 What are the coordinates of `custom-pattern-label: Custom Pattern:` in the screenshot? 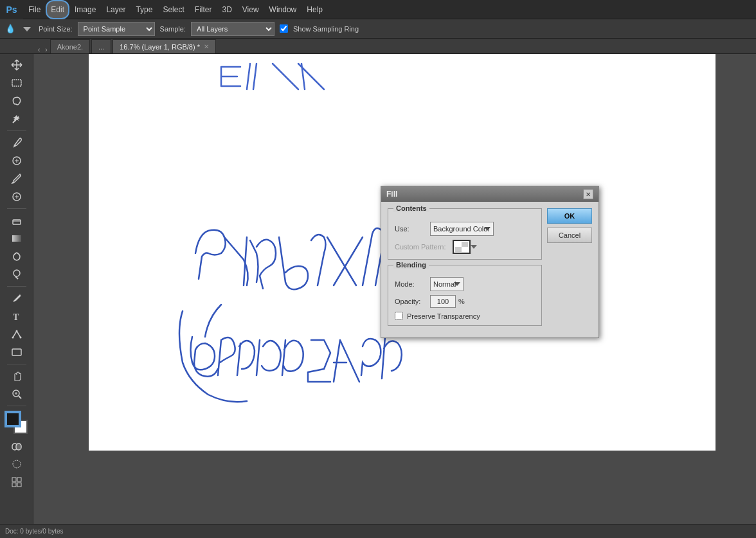 It's located at (424, 247).